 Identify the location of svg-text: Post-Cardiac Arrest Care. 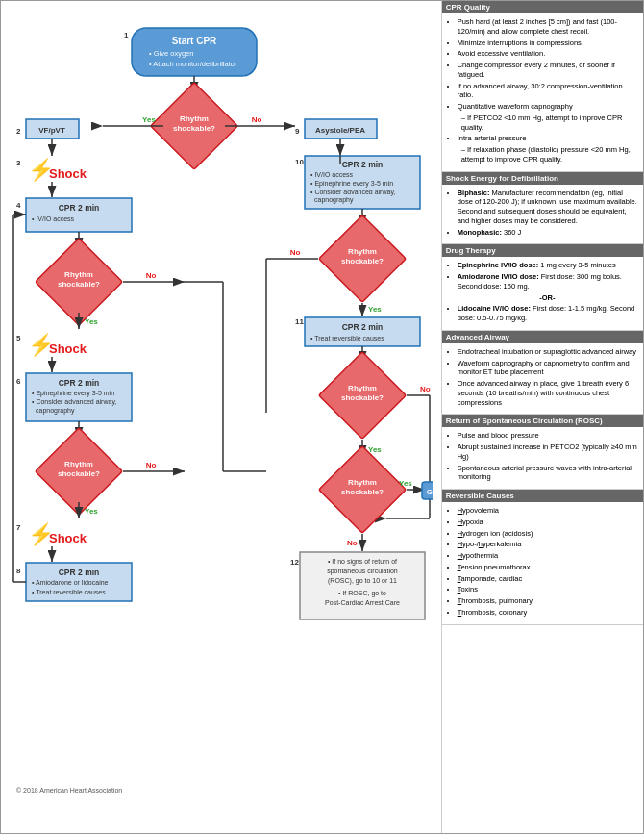
(362, 602).